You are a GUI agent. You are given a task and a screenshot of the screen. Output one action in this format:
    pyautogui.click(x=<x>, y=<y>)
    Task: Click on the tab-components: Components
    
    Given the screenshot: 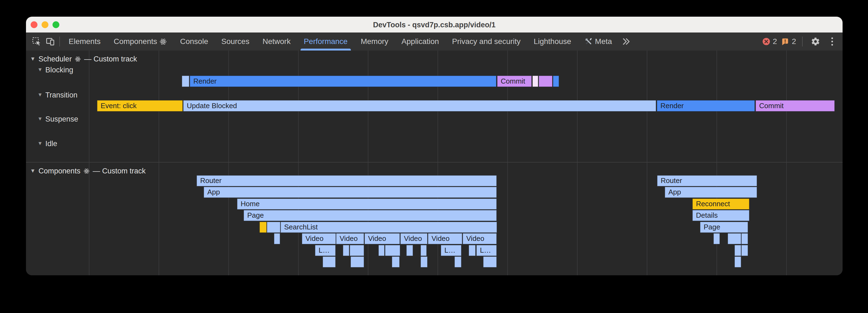 What is the action you would take?
    pyautogui.click(x=140, y=42)
    